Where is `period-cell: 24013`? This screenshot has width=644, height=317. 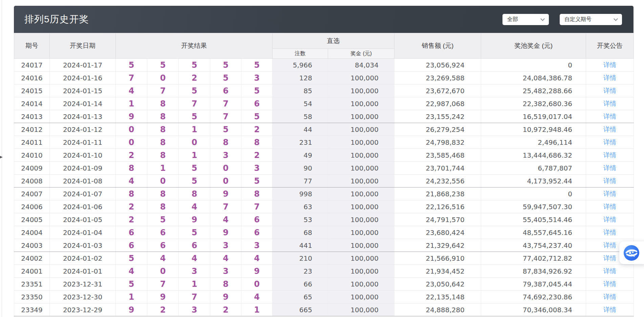
period-cell: 24013 is located at coordinates (32, 117).